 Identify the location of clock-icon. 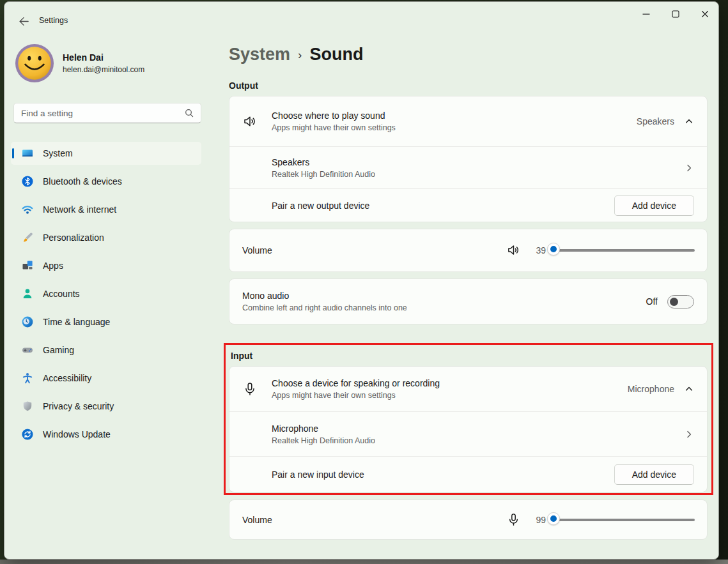
(27, 322).